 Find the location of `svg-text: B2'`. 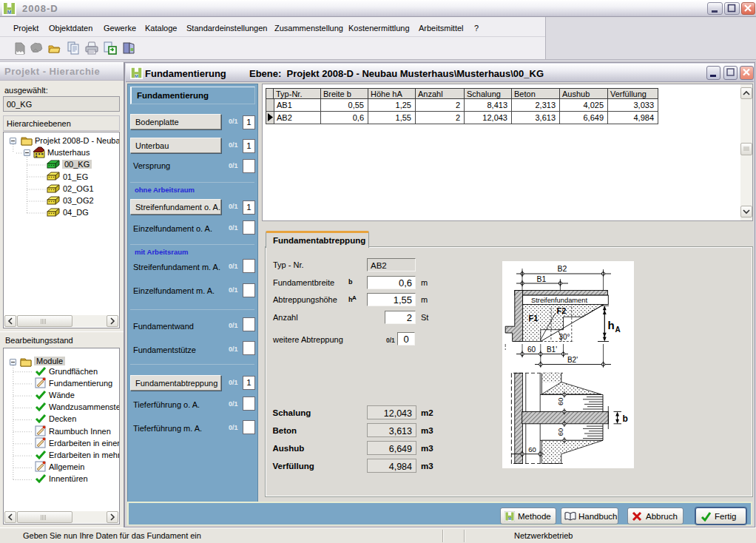

svg-text: B2' is located at coordinates (573, 360).